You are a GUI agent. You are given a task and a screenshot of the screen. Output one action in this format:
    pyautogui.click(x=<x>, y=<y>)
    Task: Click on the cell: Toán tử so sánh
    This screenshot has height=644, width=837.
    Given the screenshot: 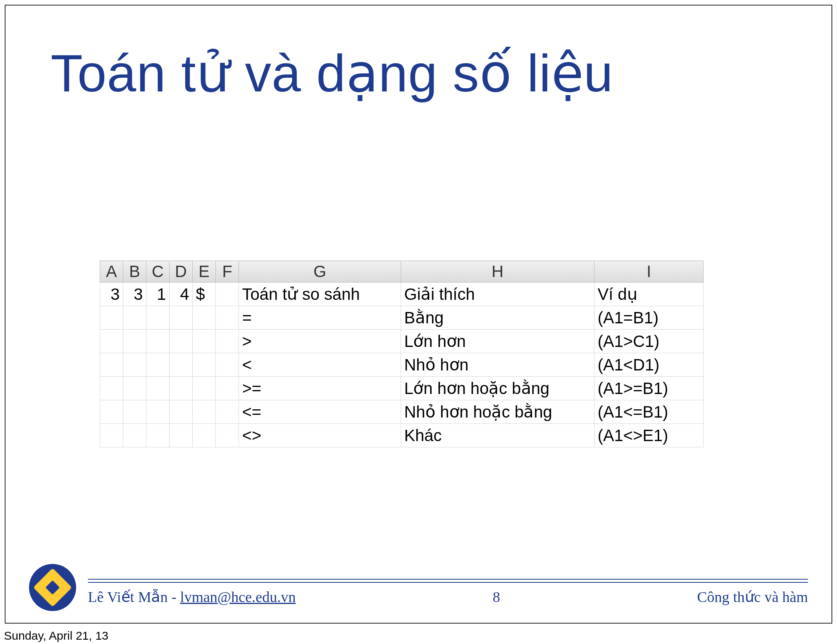 What is the action you would take?
    pyautogui.click(x=320, y=294)
    